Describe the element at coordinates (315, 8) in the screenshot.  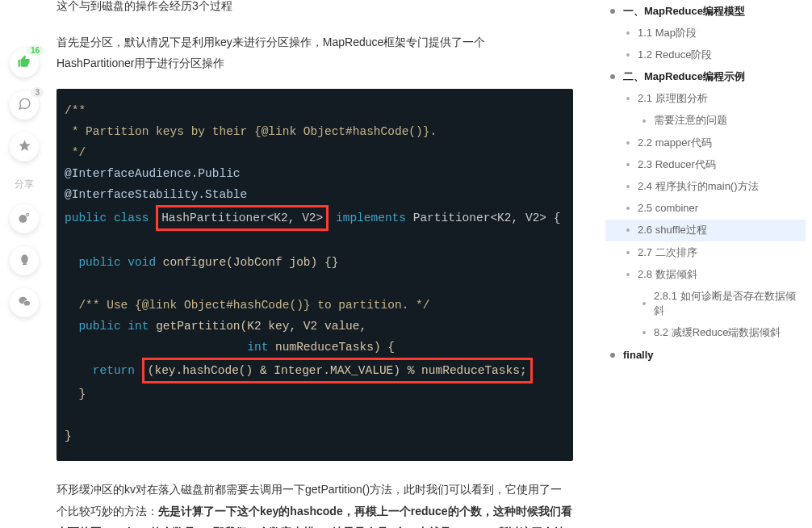
I see `paragraph-truncated: 这个与到磁盘的操作会经历3个过程` at that location.